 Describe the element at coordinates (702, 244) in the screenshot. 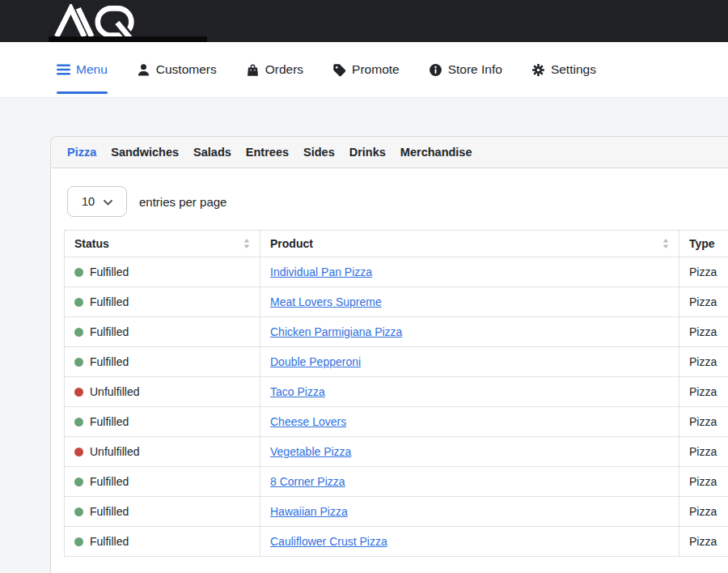

I see `column-label: Type` at that location.